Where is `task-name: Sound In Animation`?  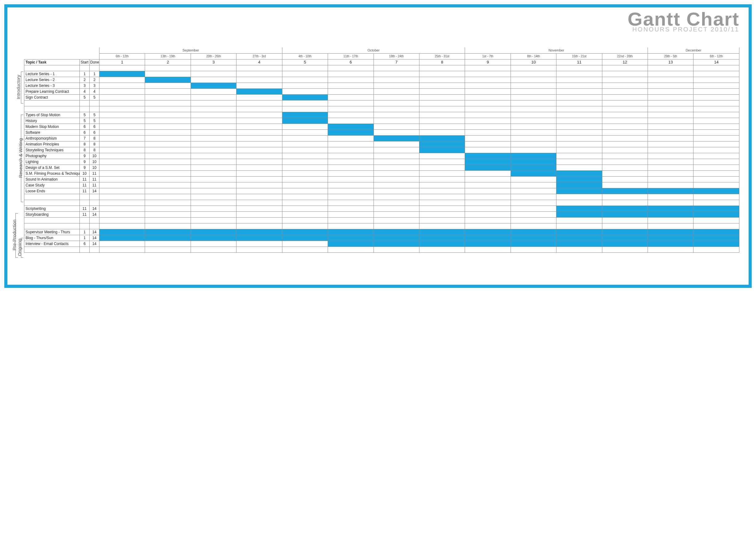 task-name: Sound In Animation is located at coordinates (52, 179).